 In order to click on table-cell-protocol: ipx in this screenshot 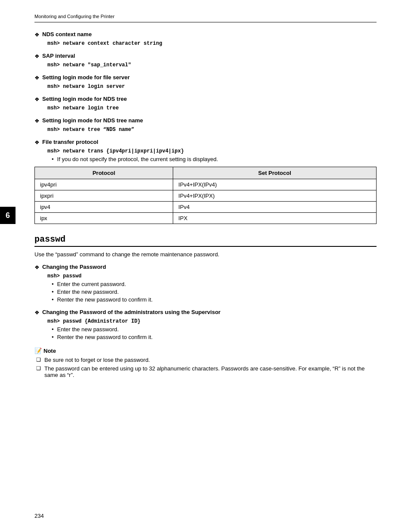, I will do `click(104, 218)`.